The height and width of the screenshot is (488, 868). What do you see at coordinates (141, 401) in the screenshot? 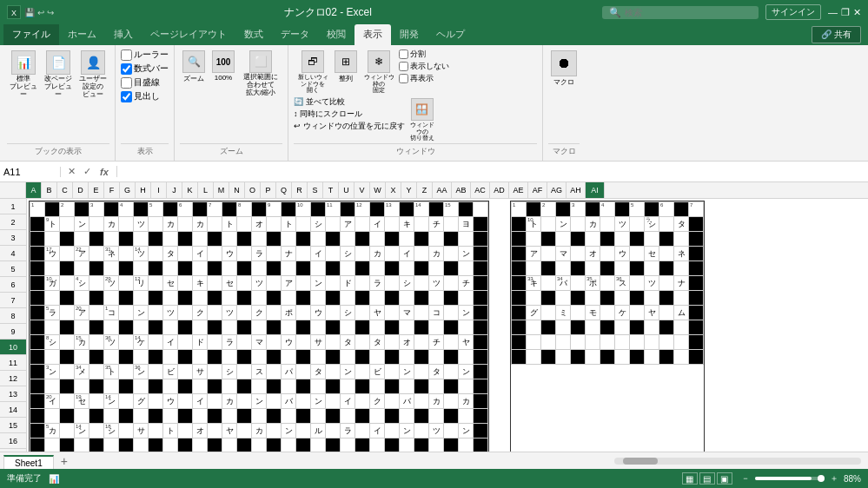
I see `puzzle-cell-13-7: グ` at bounding box center [141, 401].